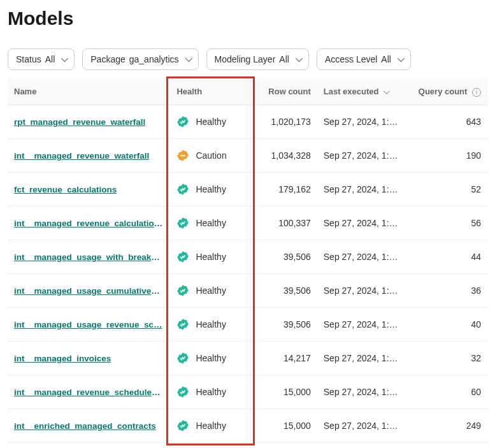 The width and height of the screenshot is (495, 448). I want to click on model-link: int__managed_usage_revenue_sc…, so click(88, 325).